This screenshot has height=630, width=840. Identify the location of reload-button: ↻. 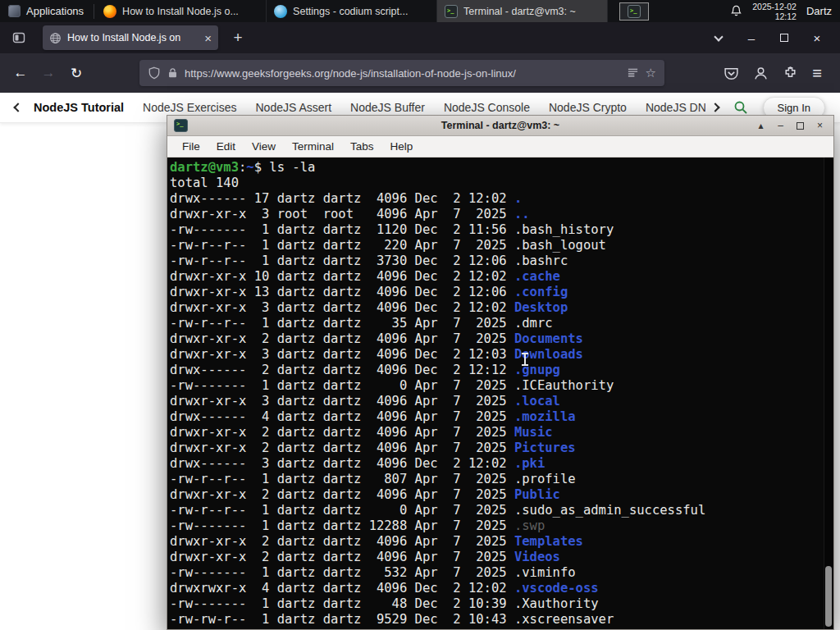
(76, 73).